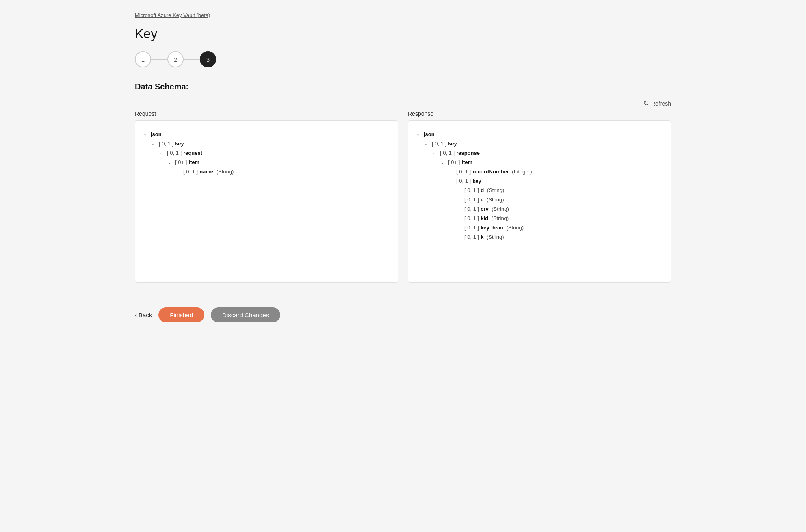 The width and height of the screenshot is (806, 532). What do you see at coordinates (560, 227) in the screenshot?
I see `tree-node: ⌄ [ 0, 1 ] key_hsm (String)` at bounding box center [560, 227].